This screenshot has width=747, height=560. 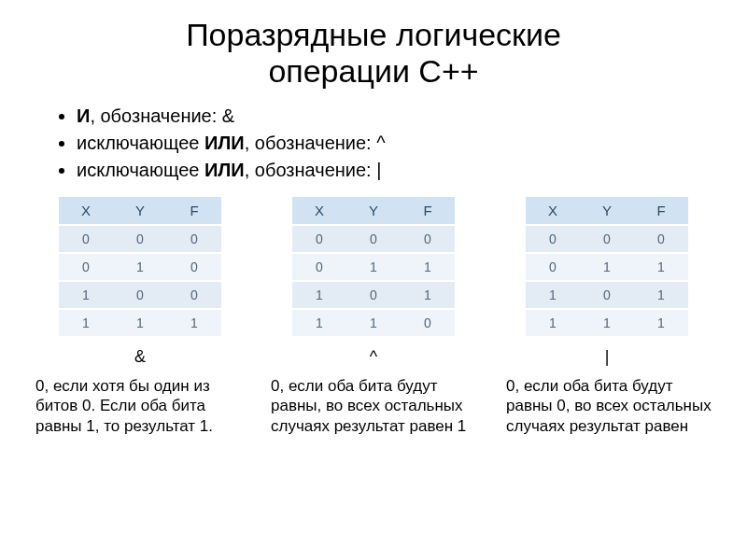 I want to click on bullet-rest: , обозначение: &, so click(x=162, y=116).